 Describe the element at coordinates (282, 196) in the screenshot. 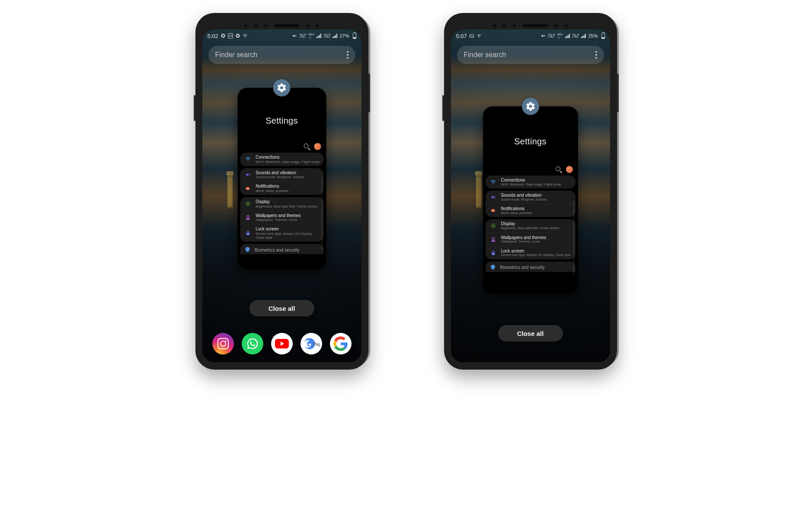

I see `phone-screen: 5:02 ✪ VR ✪ Vo) R LTE1 4G+↑↓ Vo) R LTE2 …` at that location.